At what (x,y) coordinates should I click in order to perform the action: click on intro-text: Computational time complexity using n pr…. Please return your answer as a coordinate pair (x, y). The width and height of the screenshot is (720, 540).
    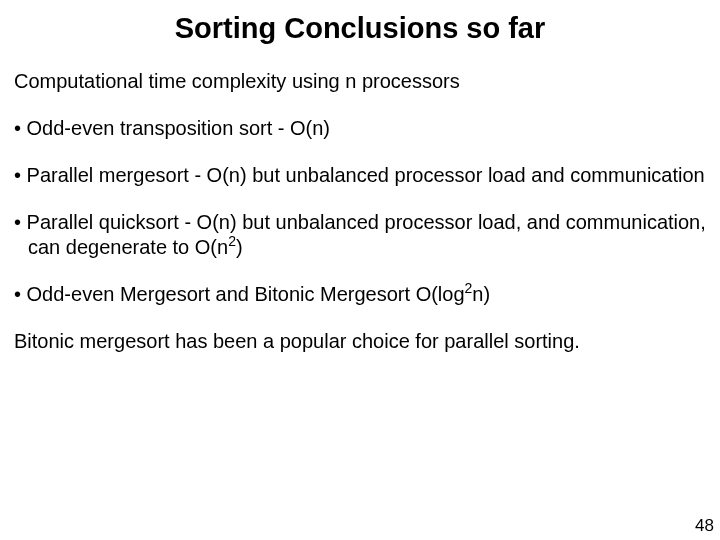
    Looking at the image, I should click on (360, 82).